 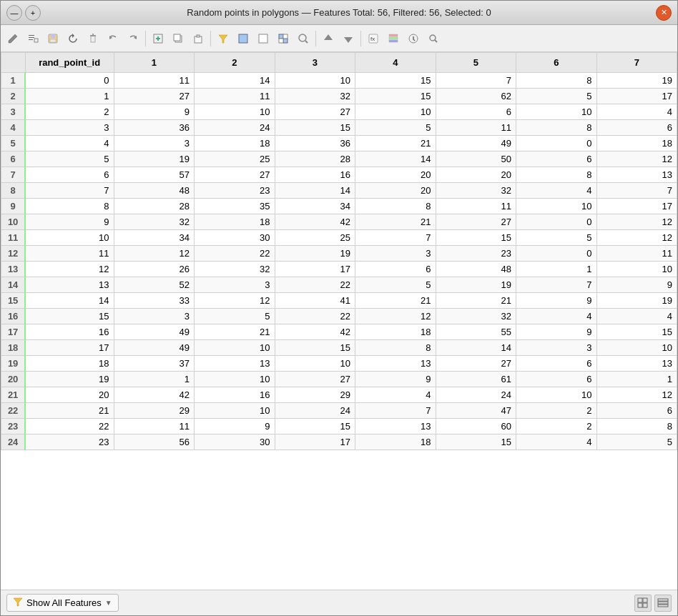 What do you see at coordinates (339, 301) in the screenshot?
I see `table-row: 15143312412121919` at bounding box center [339, 301].